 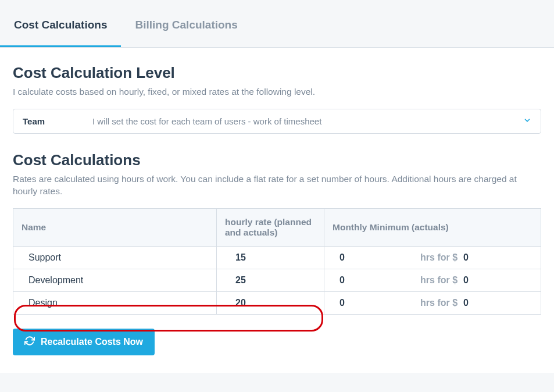 I want to click on tab-cost-calculations: Cost Calculations, so click(x=60, y=23).